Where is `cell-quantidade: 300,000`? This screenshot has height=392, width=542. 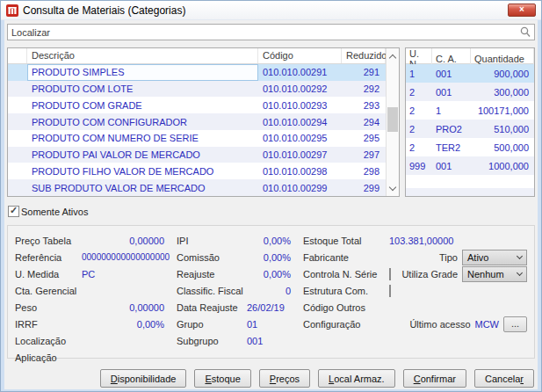
cell-quantidade: 300,000 is located at coordinates (502, 92).